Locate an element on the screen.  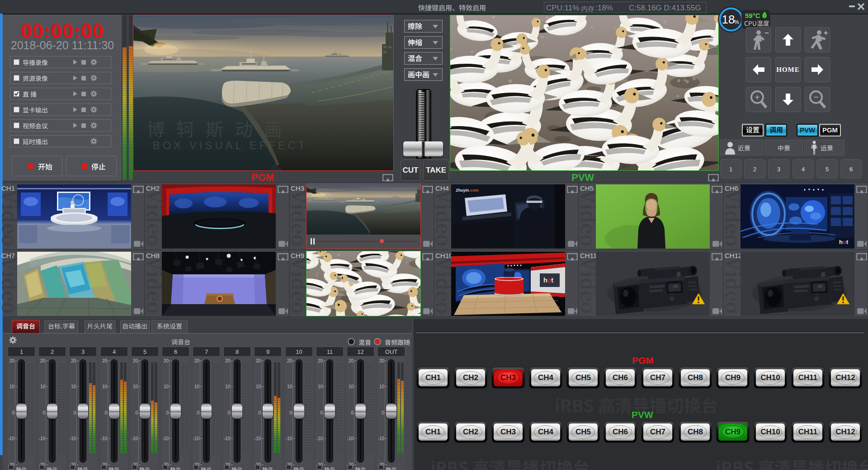
svg-text: Zhuyin.com is located at coordinates (467, 190).